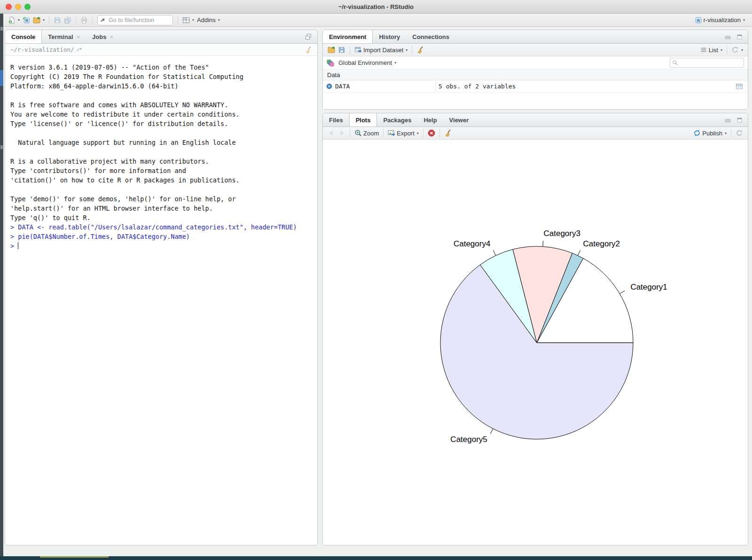 The height and width of the screenshot is (560, 752). I want to click on zoom-label: Zoom, so click(371, 134).